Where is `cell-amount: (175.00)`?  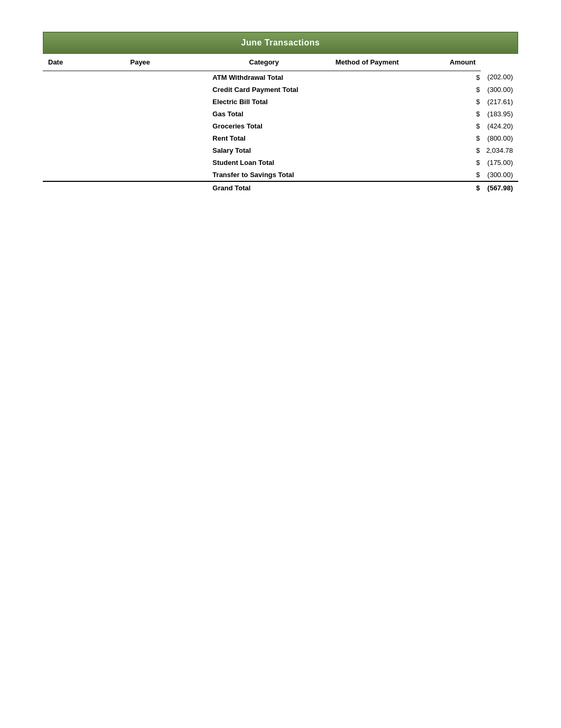
cell-amount: (175.00) is located at coordinates (500, 163).